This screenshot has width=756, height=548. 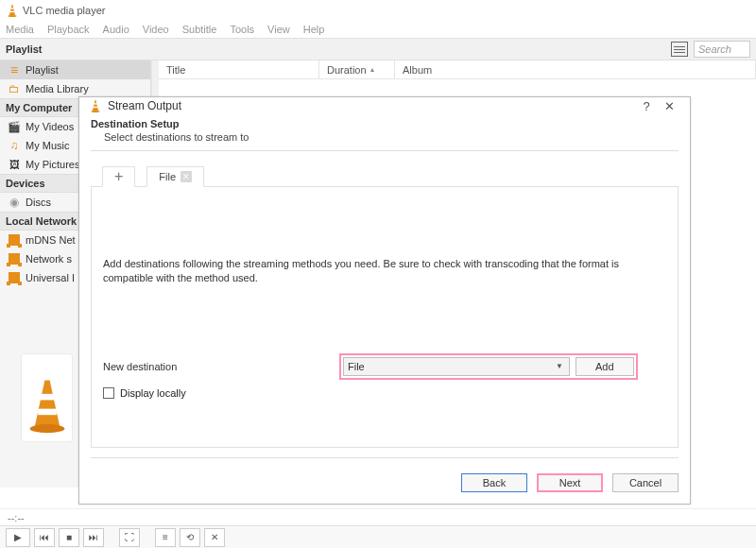 I want to click on info-text: Add destinations following the streaming…, so click(x=385, y=271).